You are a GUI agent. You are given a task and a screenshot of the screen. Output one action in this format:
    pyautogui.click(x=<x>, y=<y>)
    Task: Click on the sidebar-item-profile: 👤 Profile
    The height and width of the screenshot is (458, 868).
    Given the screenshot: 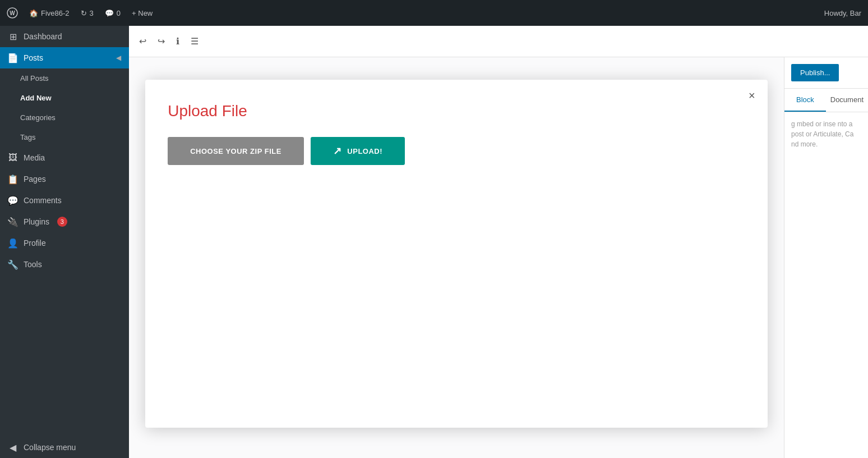 What is the action you would take?
    pyautogui.click(x=64, y=243)
    